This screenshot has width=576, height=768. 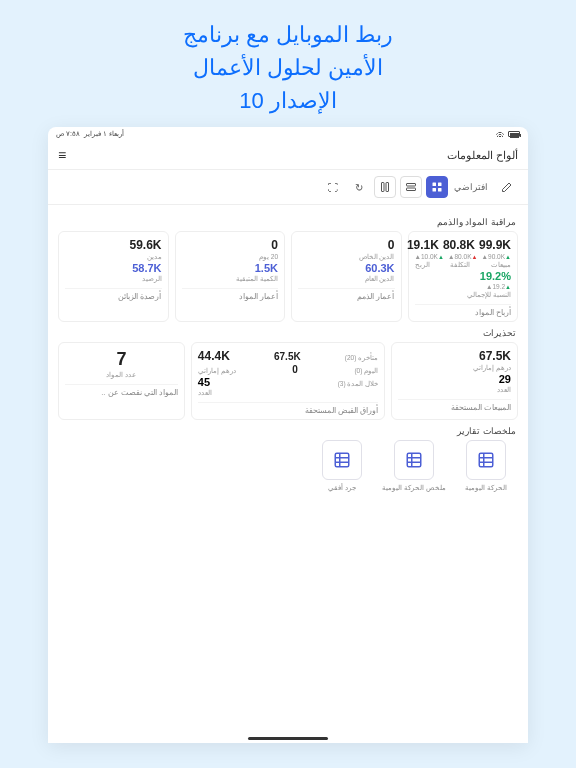 What do you see at coordinates (288, 134) in the screenshot?
I see `status-bar: ٧:٥٨ ص أربعاء ١ فبراير` at bounding box center [288, 134].